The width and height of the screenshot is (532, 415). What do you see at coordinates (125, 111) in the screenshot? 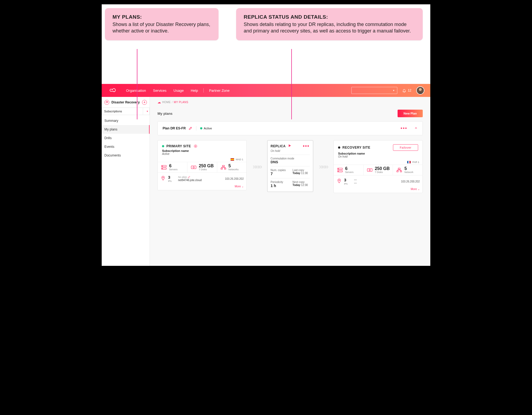
I see `subscription-selector: Subscriptions ▼` at bounding box center [125, 111].